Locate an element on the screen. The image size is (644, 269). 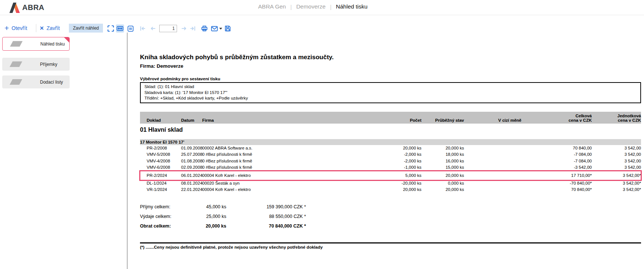
column-firma: Firma is located at coordinates (278, 120).